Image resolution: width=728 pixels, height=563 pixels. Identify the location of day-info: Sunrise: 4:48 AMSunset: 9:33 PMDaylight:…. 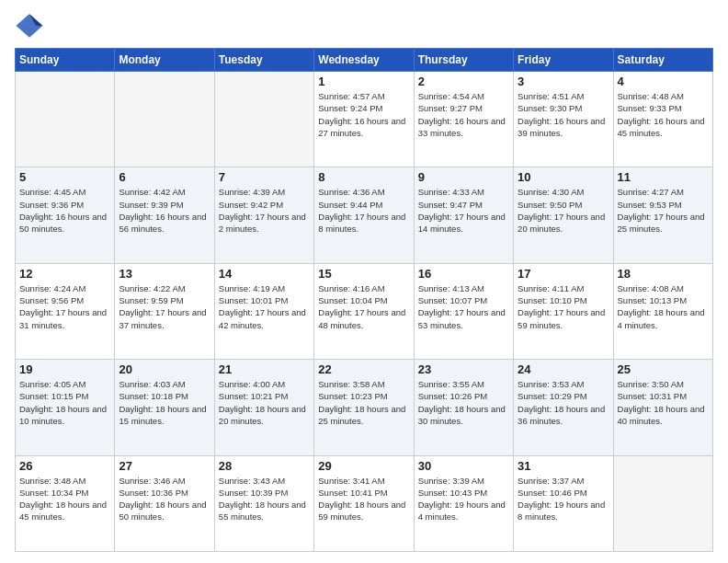
(664, 114).